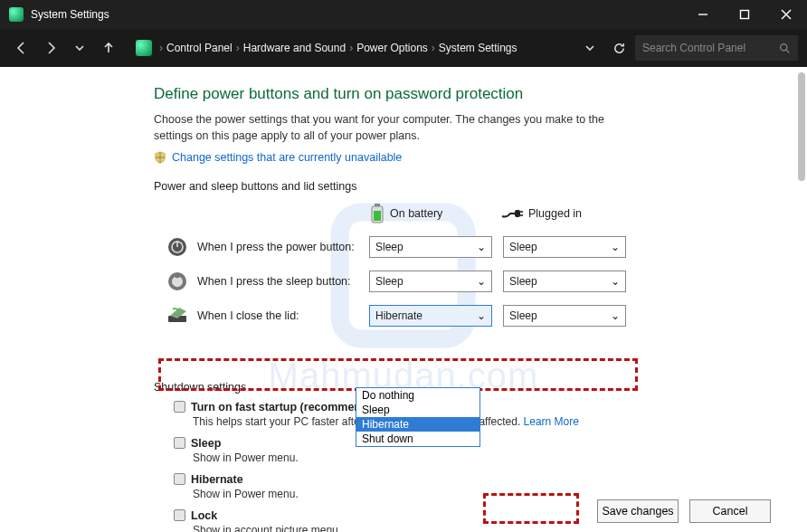 This screenshot has height=532, width=807. What do you see at coordinates (283, 316) in the screenshot?
I see `row-label: When I close the lid:` at bounding box center [283, 316].